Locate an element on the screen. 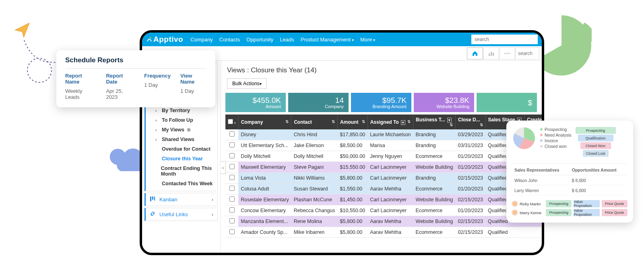 Image resolution: width=644 pixels, height=266 pixels. sidebar-useful-links-section: Useful Links › is located at coordinates (181, 215).